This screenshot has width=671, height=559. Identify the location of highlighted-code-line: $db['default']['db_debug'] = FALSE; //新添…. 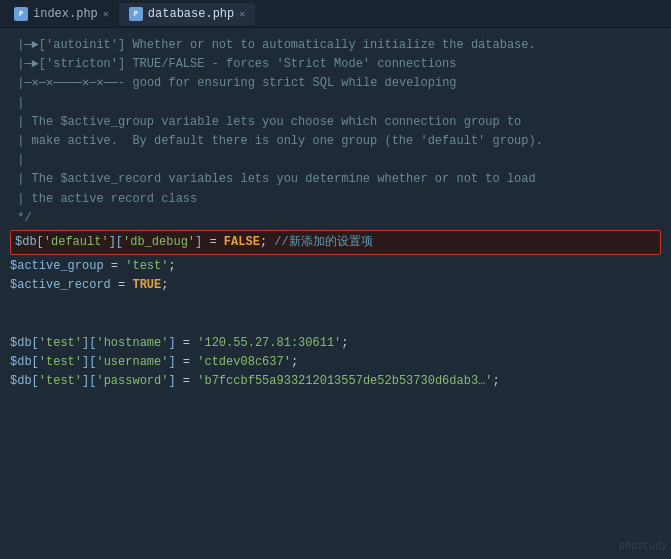
(336, 242).